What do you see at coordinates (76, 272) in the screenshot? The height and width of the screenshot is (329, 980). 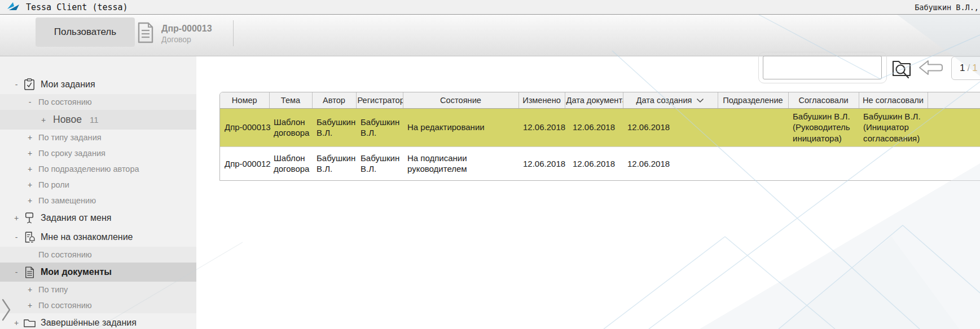 I see `sidebar-item-label: Мои документы` at bounding box center [76, 272].